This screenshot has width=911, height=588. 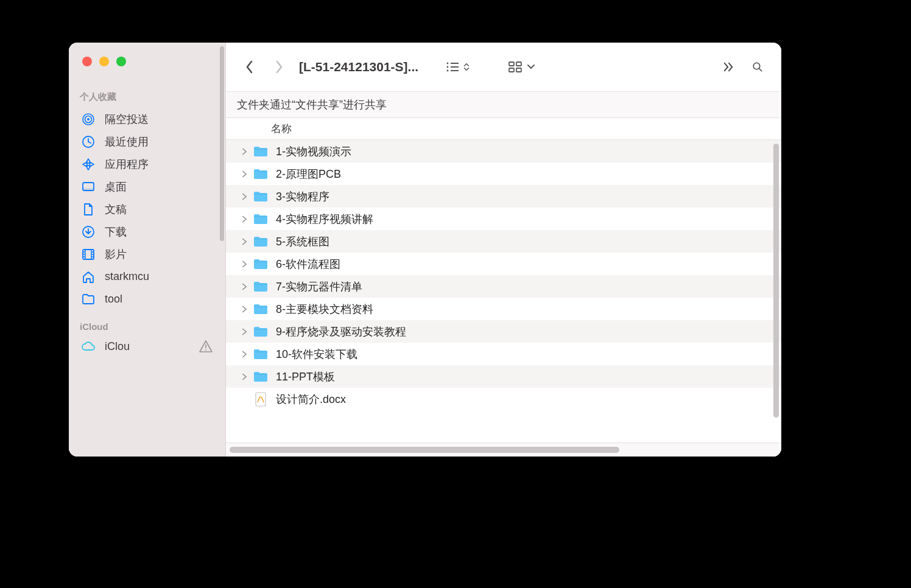 What do you see at coordinates (325, 219) in the screenshot?
I see `file-name: 4-实物程序视频讲解` at bounding box center [325, 219].